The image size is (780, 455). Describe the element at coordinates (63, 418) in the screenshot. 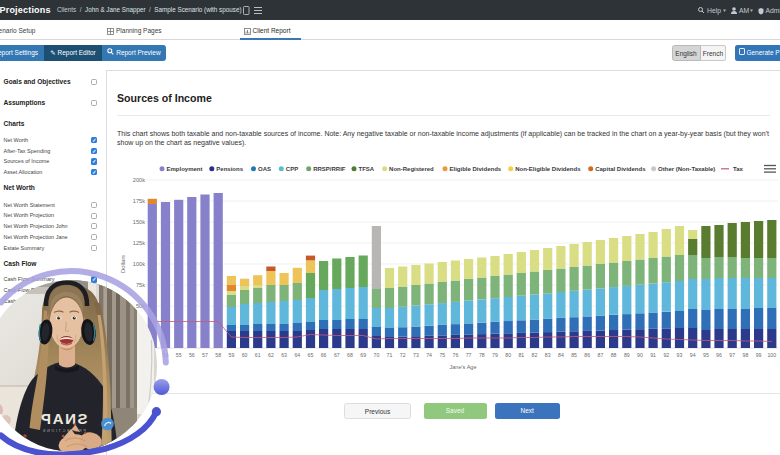

I see `svg-text: SNAP` at that location.